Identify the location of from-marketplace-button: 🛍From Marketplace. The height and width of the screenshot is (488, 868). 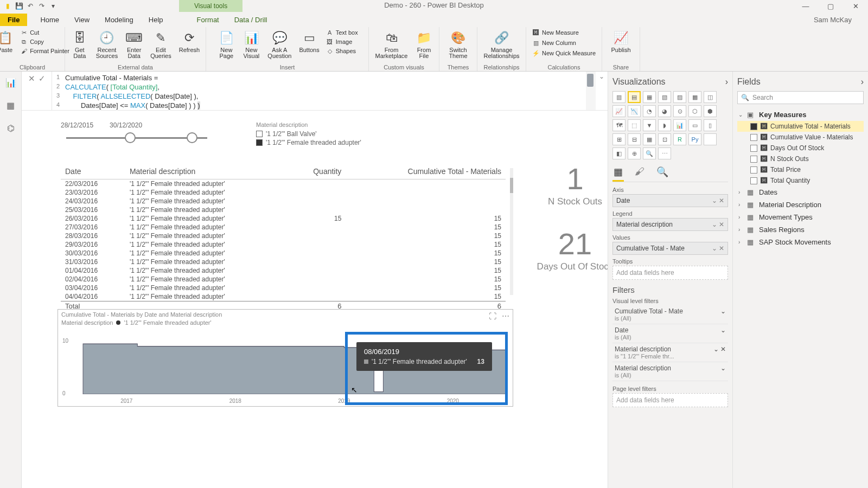
(392, 44).